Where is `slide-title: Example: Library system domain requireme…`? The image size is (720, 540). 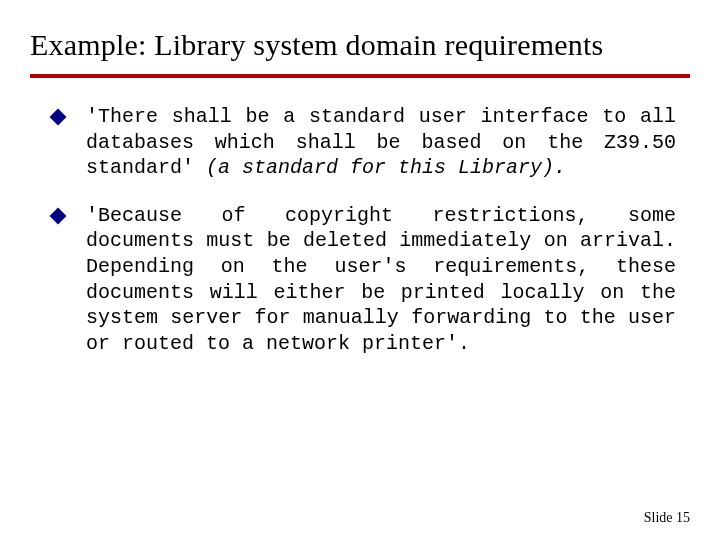
slide-title: Example: Library system domain requireme… is located at coordinates (360, 45).